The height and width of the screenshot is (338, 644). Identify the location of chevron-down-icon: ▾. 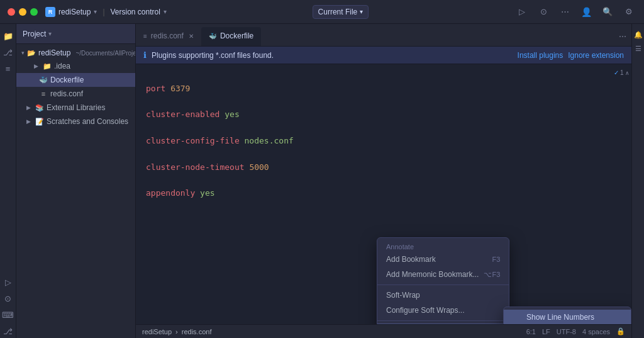
(96, 11).